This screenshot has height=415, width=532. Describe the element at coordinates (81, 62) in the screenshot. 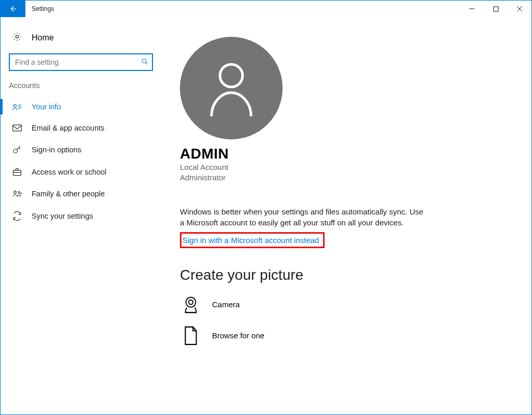

I see `search-container` at that location.